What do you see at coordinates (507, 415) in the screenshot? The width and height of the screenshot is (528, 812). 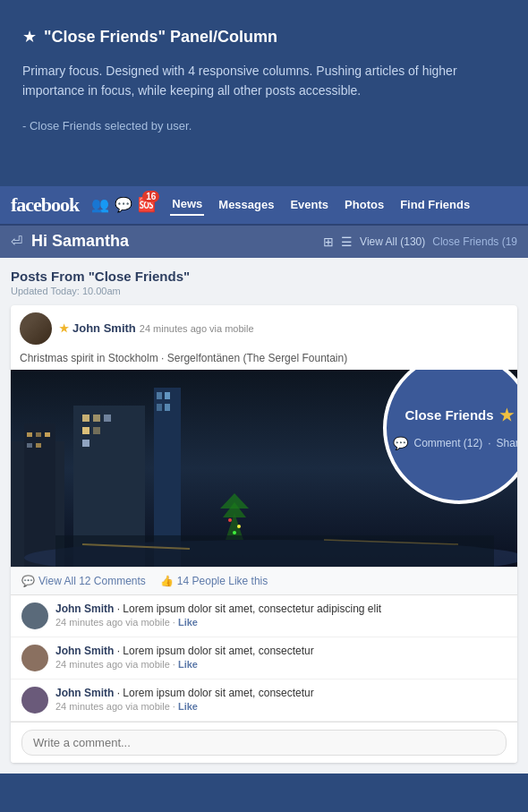 I see `close-friends-star-icon: ★` at bounding box center [507, 415].